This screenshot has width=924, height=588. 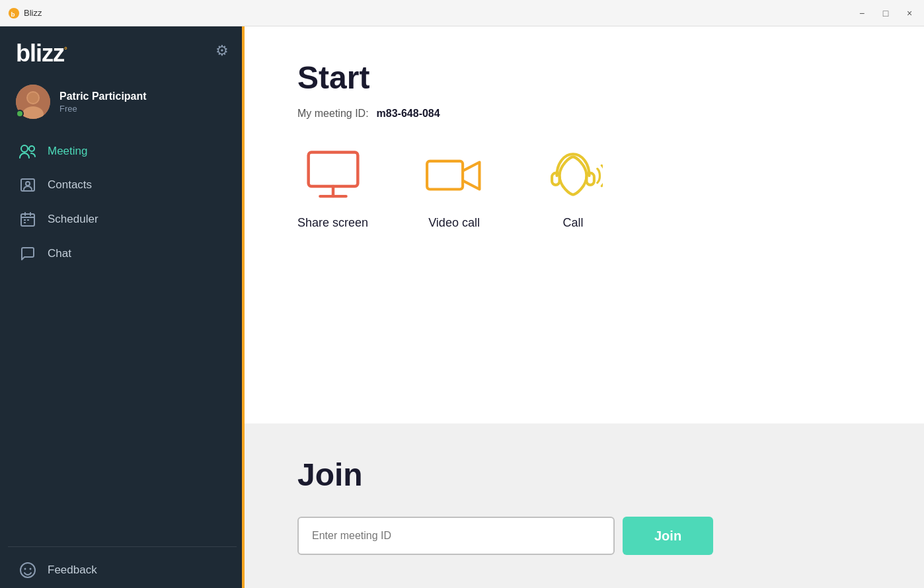 What do you see at coordinates (28, 151) in the screenshot?
I see `meeting-icon` at bounding box center [28, 151].